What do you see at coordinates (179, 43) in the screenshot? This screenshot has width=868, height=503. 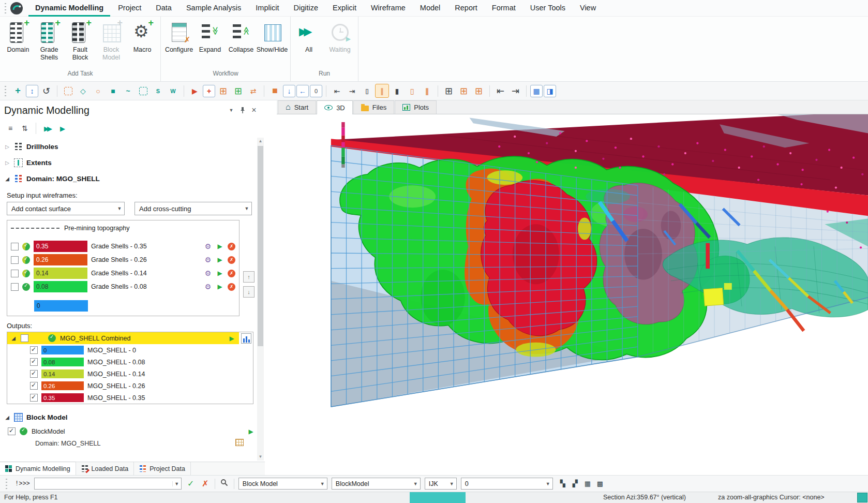 I see `ribbon-button: Configure` at bounding box center [179, 43].